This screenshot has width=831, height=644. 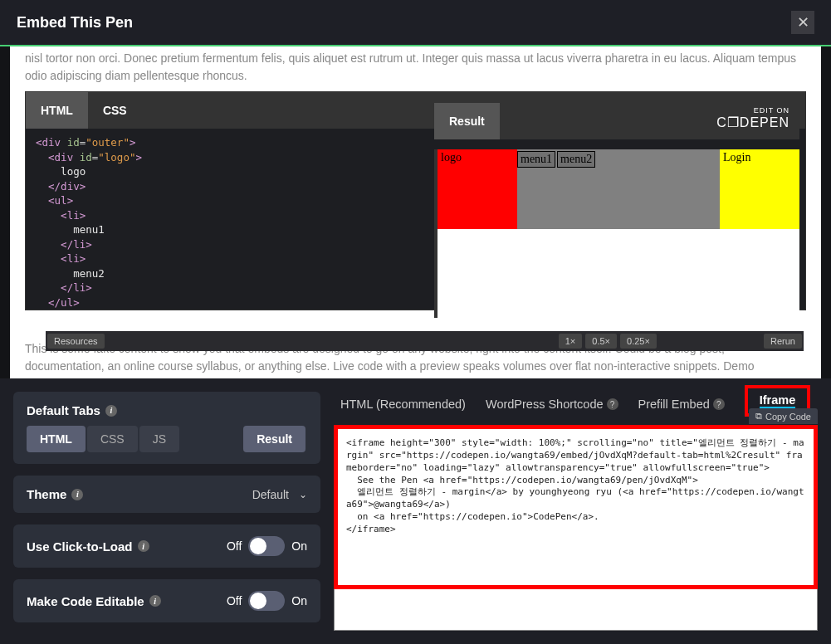 I want to click on output-tabs: HTML (Recommended) WordPress Shortcode ?…, so click(x=576, y=408).